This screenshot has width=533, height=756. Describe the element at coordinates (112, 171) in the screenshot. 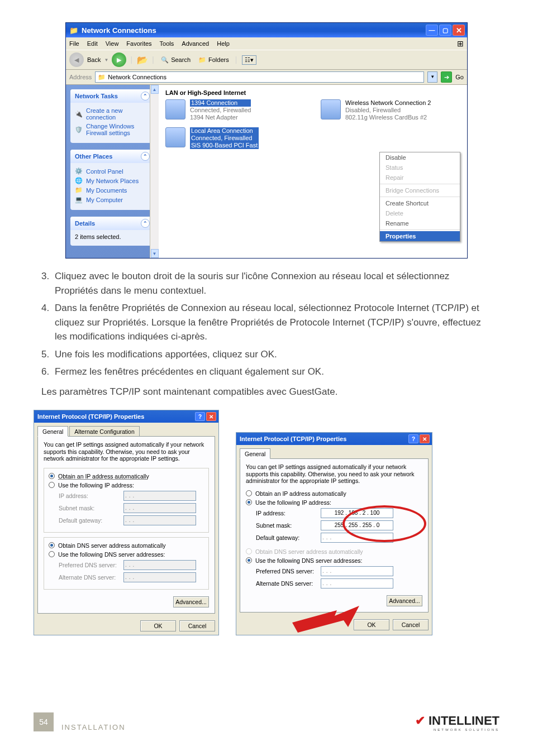

I see `control-panel-link: ⚙️Control Panel` at that location.